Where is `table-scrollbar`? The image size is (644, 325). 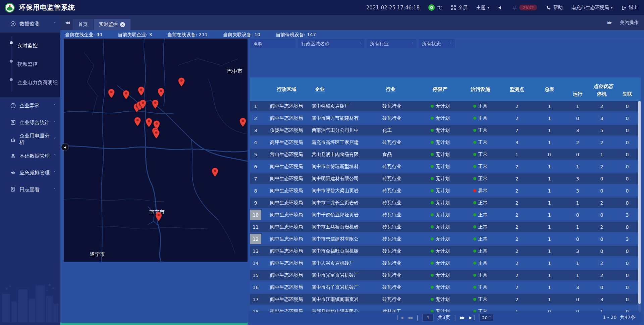
table-scrollbar is located at coordinates (639, 207).